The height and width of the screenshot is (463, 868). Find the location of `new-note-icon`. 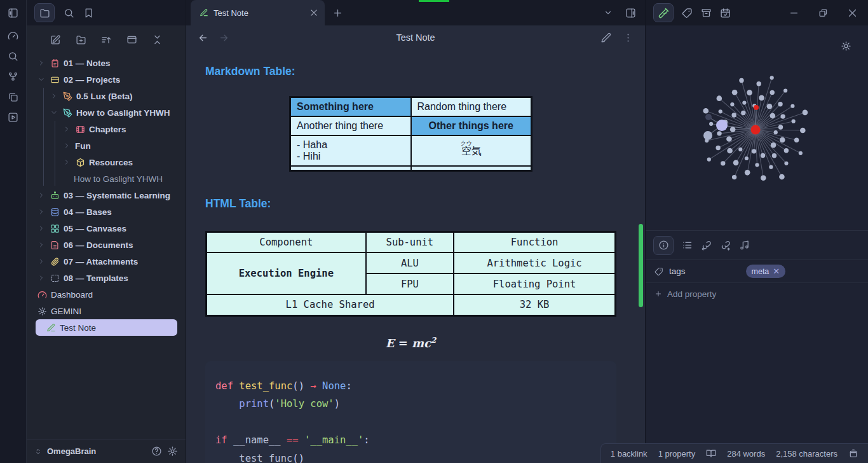

new-note-icon is located at coordinates (56, 39).